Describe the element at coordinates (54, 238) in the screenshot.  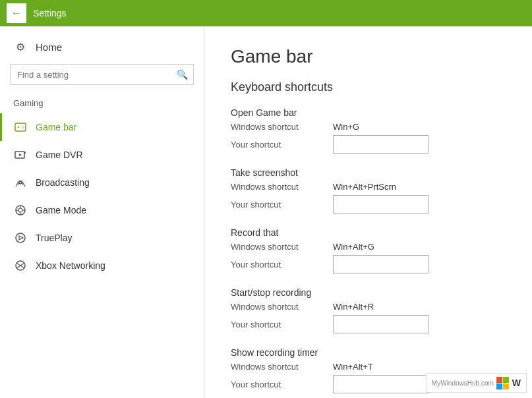
I see `sidebar-item-trueplay-label: TruePlay` at that location.